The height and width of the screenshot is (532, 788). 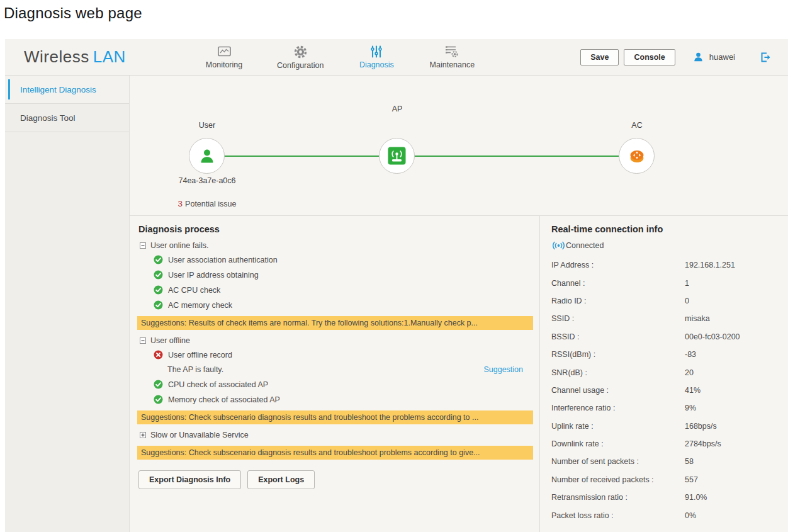 I want to click on conn-value: misaka, so click(x=736, y=319).